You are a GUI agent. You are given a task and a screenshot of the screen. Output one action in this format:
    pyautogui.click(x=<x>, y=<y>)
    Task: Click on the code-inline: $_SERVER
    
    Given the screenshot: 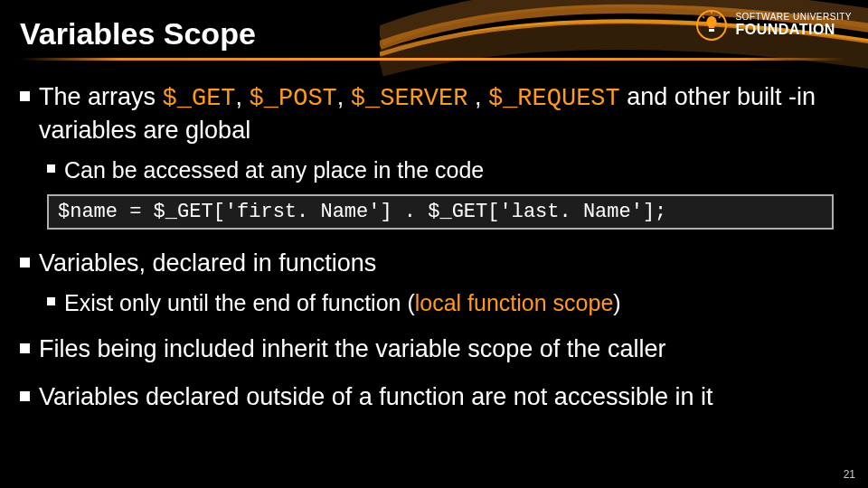 What is the action you would take?
    pyautogui.click(x=410, y=99)
    